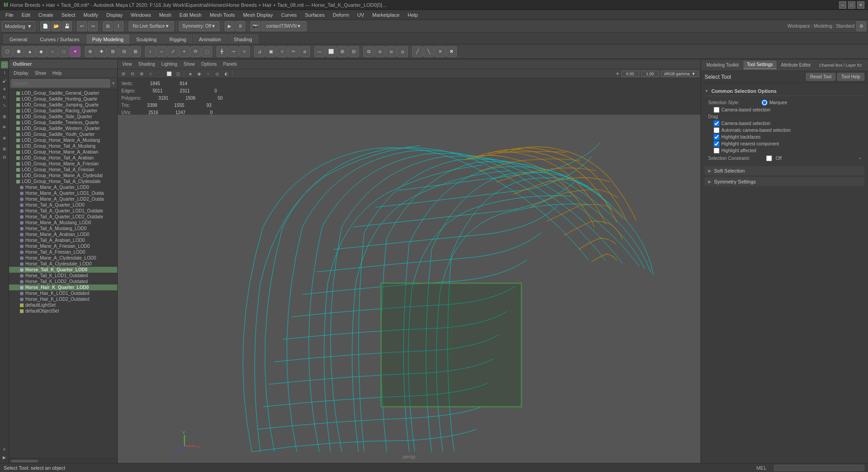 The width and height of the screenshot is (868, 472). Describe the element at coordinates (716, 123) in the screenshot. I see `drag-camera-checkbox` at that location.